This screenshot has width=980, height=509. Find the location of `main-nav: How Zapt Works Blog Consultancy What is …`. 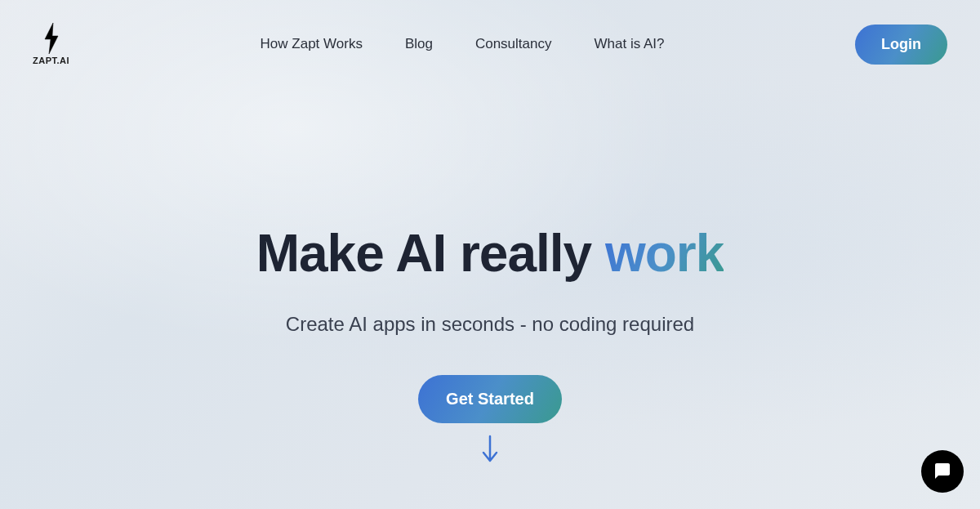

main-nav: How Zapt Works Blog Consultancy What is … is located at coordinates (462, 44).